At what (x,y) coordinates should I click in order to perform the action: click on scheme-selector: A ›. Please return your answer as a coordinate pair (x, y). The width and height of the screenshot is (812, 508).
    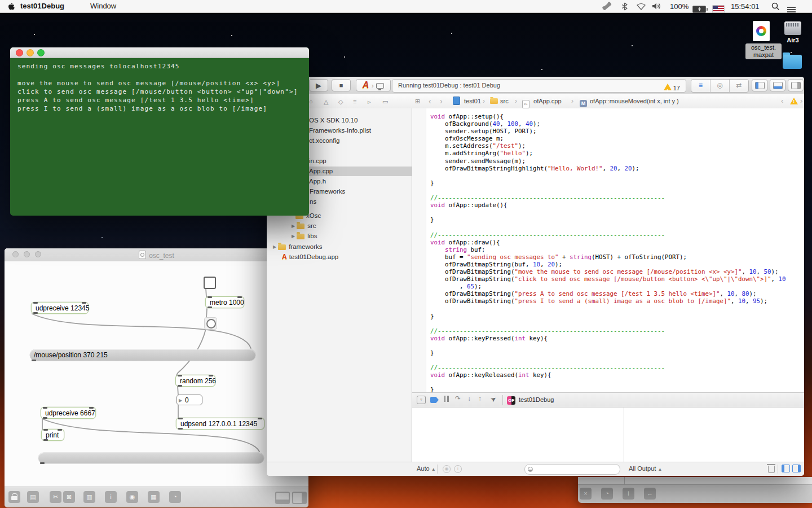
    Looking at the image, I should click on (373, 85).